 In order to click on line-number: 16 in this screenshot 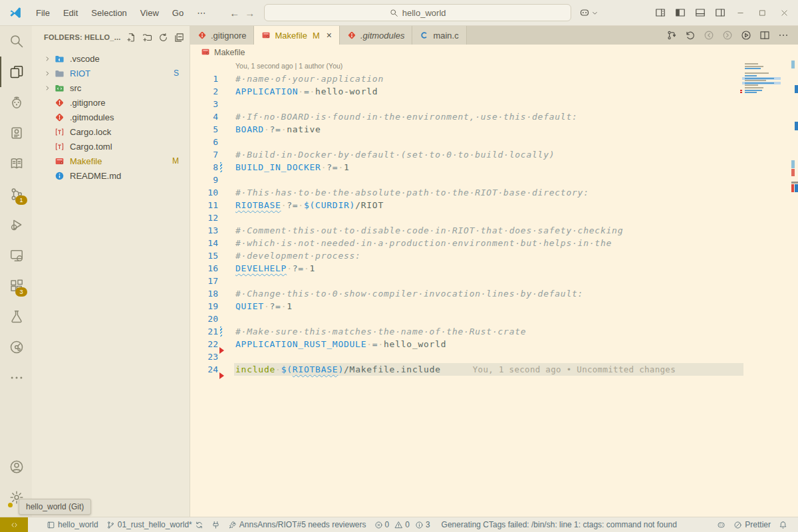, I will do `click(204, 269)`.